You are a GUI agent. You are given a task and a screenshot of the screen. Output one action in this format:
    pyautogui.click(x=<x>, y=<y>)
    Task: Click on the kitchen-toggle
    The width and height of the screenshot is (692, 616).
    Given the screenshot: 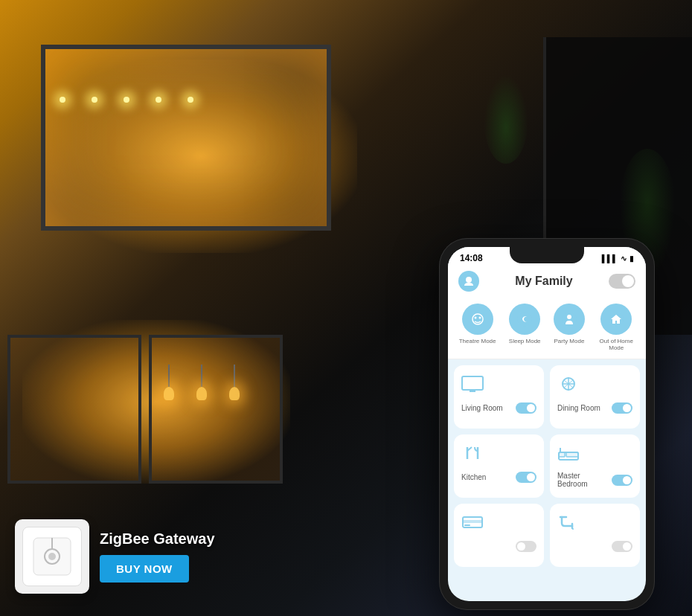 What is the action you would take?
    pyautogui.click(x=526, y=478)
    